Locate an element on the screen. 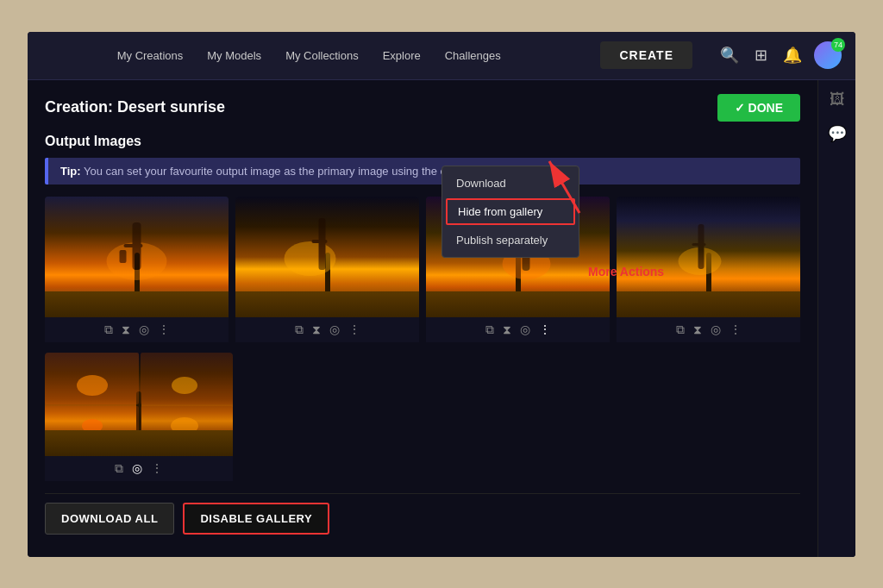 The height and width of the screenshot is (588, 883). image-actions-3: ⧉ ⧗ ◎ ⋮ is located at coordinates (517, 329).